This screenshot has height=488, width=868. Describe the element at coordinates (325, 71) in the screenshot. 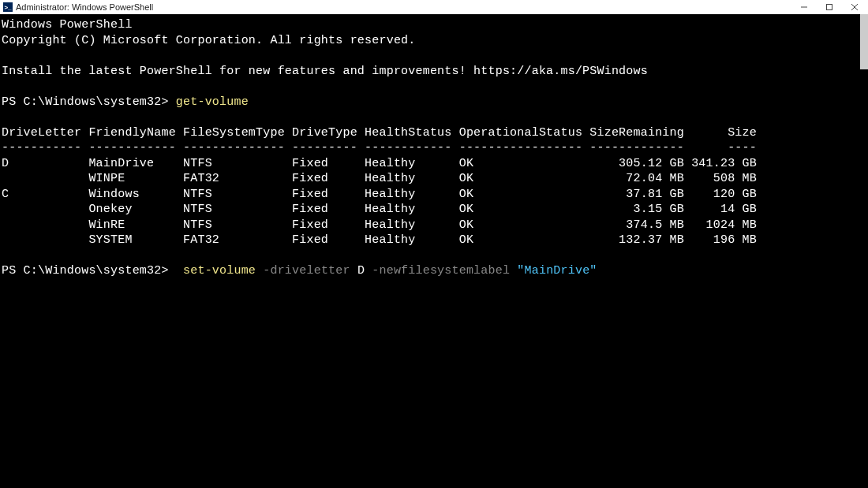

I see `install-message: Install the latest PowerShell for new fe…` at that location.